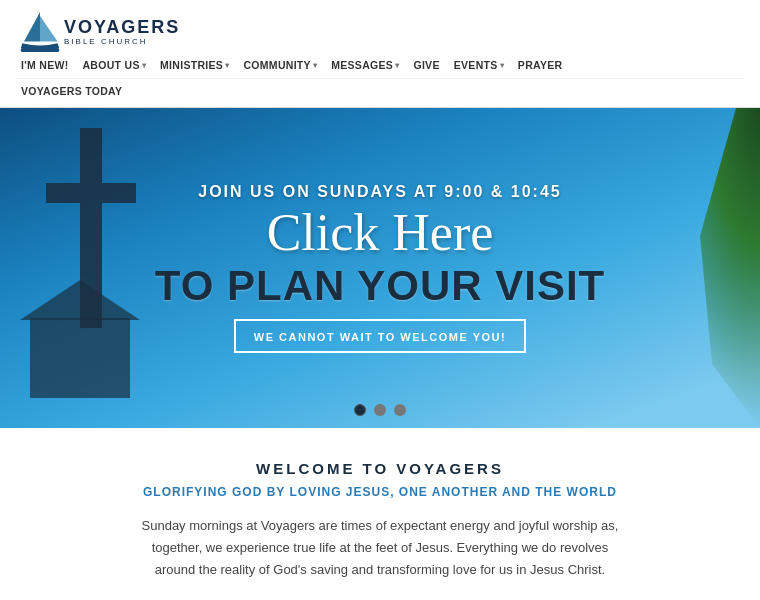 The image size is (760, 600). What do you see at coordinates (80, 358) in the screenshot?
I see `building-silhouette` at bounding box center [80, 358].